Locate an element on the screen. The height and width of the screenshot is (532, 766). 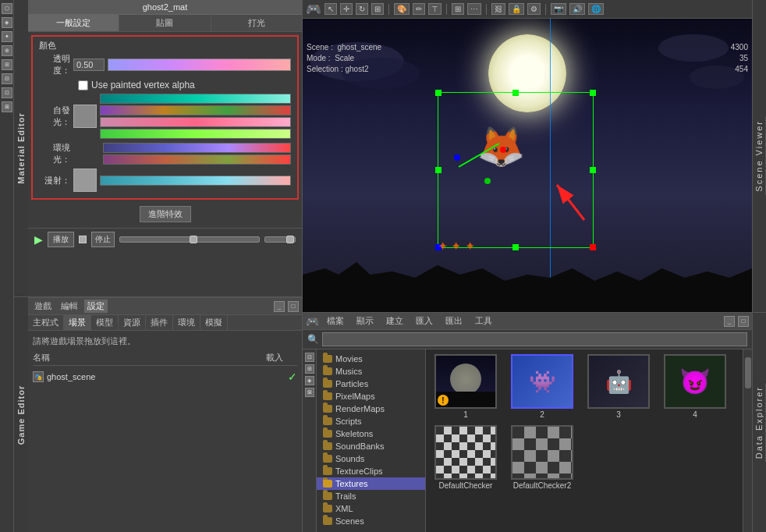
sv-btn-dots: ⋯ is located at coordinates (474, 9).